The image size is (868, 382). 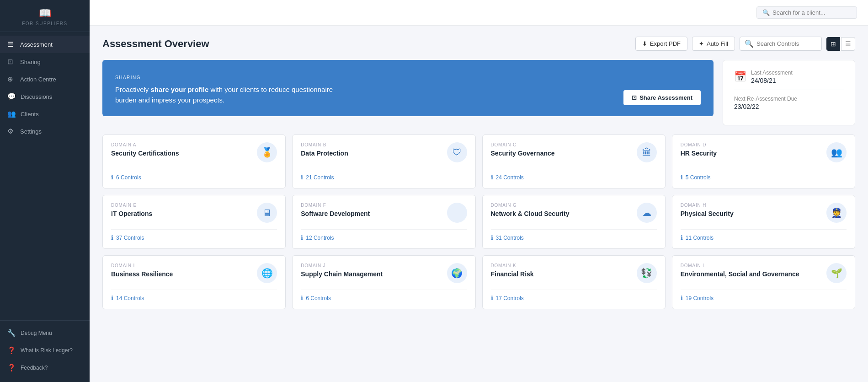 I want to click on autofill-icon: ✦, so click(x=701, y=44).